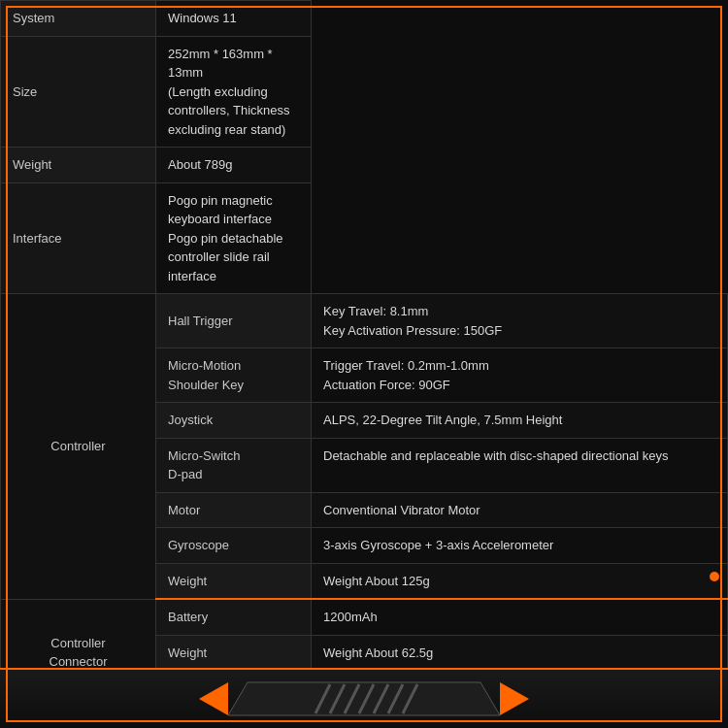  I want to click on category-cell-controller: Controller, so click(79, 447).